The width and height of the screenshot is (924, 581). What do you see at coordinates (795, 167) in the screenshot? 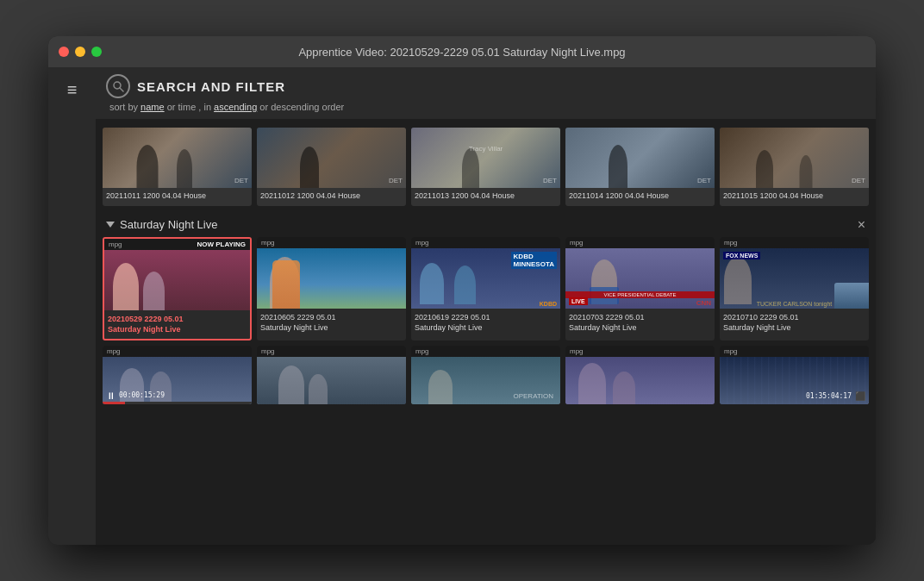
I see `house-card-4: DET 20211015 1200 04.04 House` at bounding box center [795, 167].